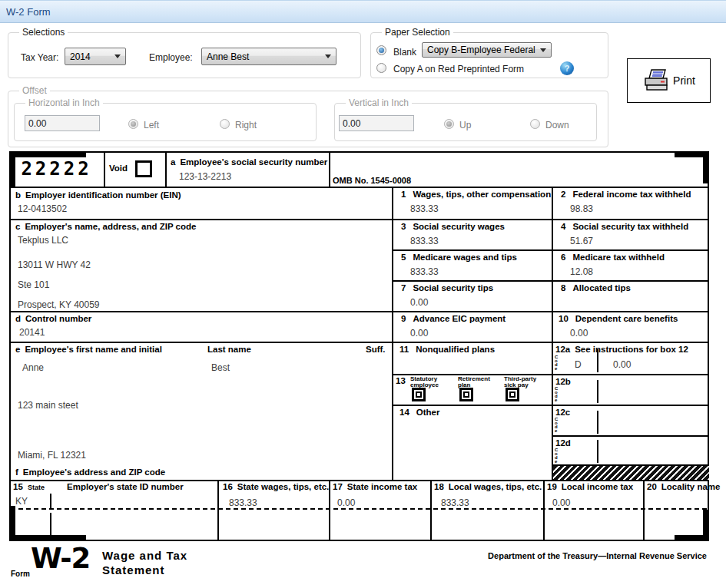 This screenshot has width=726, height=588. Describe the element at coordinates (381, 51) in the screenshot. I see `blank-radio` at that location.